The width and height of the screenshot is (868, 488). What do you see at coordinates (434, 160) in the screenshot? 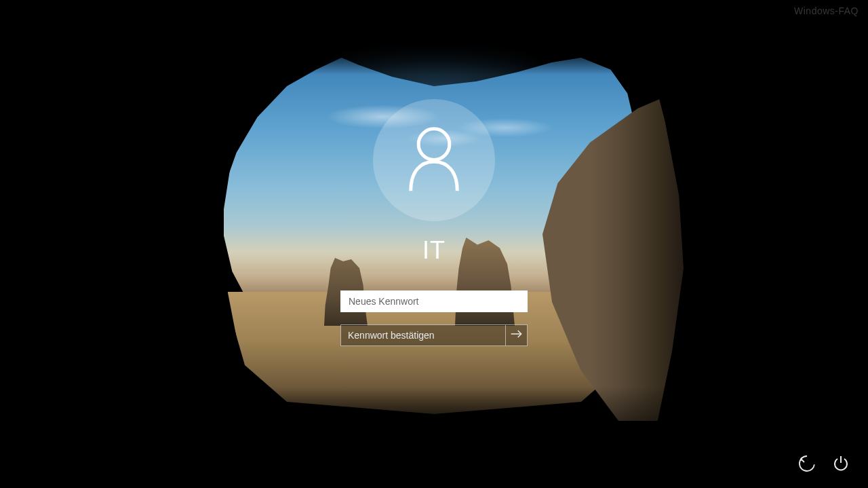
I see `user-avatar` at bounding box center [434, 160].